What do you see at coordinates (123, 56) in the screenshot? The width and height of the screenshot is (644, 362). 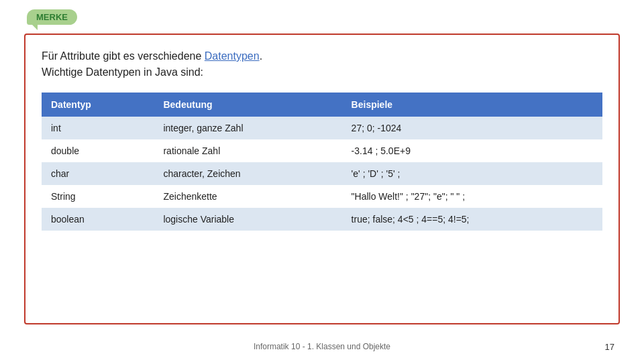 I see `intro-line1-prefix: Für Attribute gibt es verschiedene` at bounding box center [123, 56].